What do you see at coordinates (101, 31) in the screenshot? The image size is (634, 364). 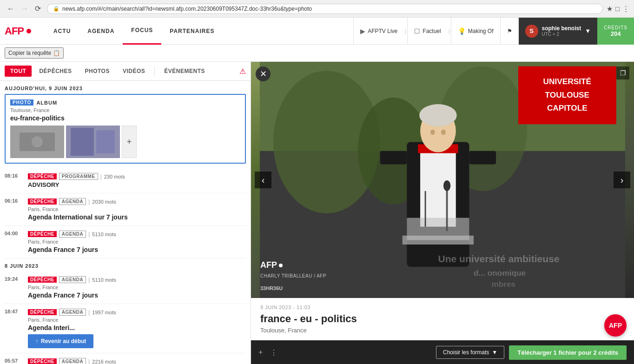 I see `nav-agenda: AGENDA` at bounding box center [101, 31].